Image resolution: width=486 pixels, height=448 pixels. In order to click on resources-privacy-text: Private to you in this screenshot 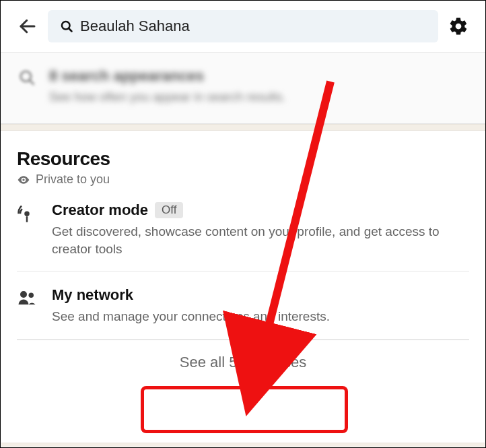, I will do `click(73, 179)`.